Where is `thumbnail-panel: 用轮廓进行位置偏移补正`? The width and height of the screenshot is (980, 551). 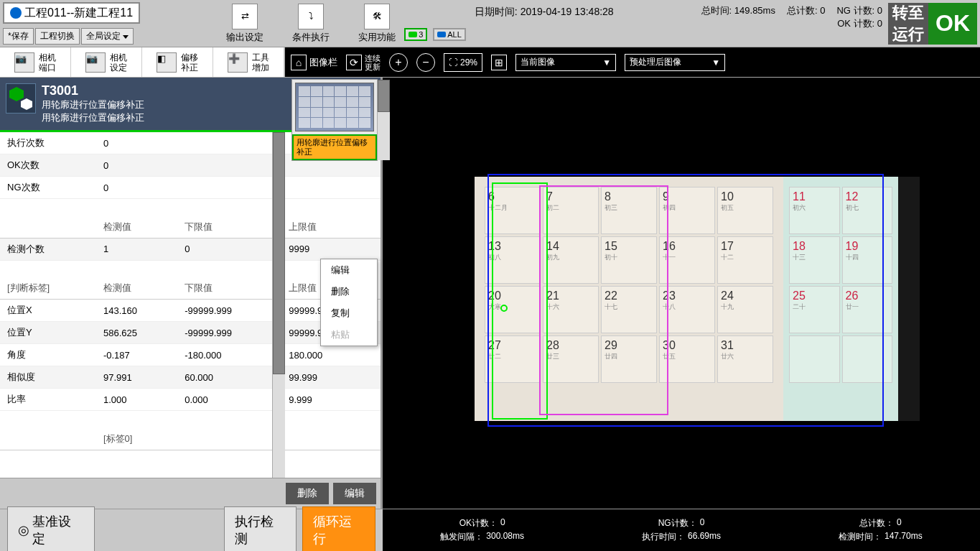
thumbnail-panel: 用轮廓进行位置偏移补正 is located at coordinates (335, 120).